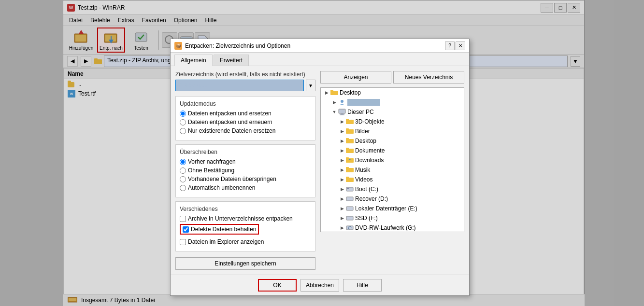 This screenshot has height=306, width=644. What do you see at coordinates (212, 162) in the screenshot?
I see `overwrite-label-0: Vorher nachfragen` at bounding box center [212, 162].